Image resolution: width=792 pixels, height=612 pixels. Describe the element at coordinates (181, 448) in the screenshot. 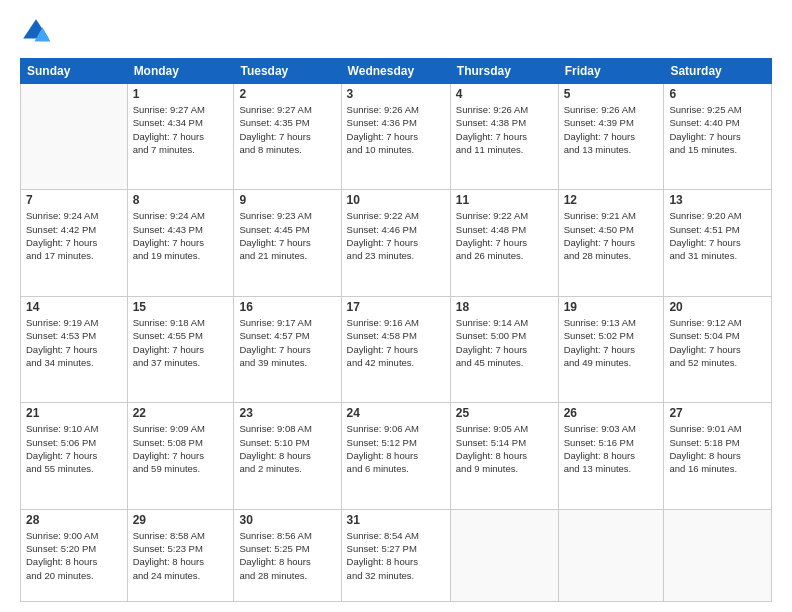

I see `day-info: Sunrise: 9:09 AM Sunset: 5:08 PM Dayligh…` at that location.